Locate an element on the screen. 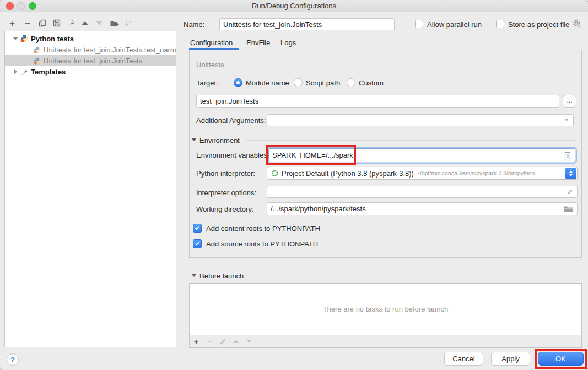  working-directory-label: Working directory: is located at coordinates (225, 210).